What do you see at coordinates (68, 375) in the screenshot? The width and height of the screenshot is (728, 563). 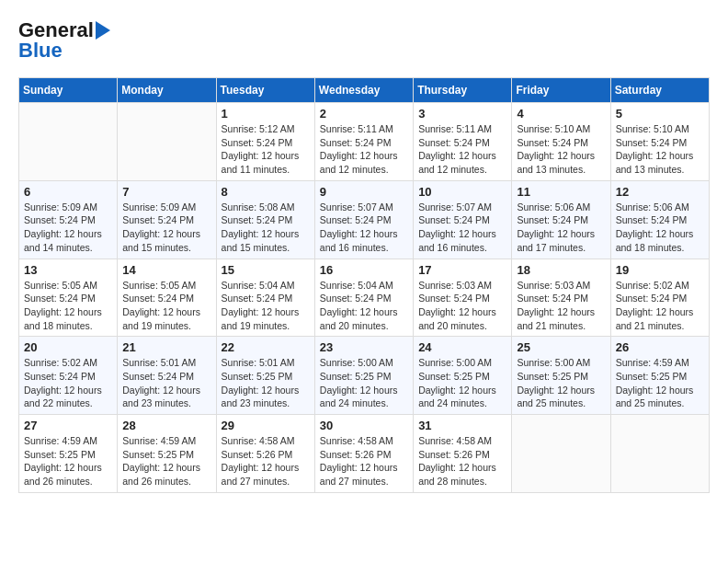 I see `calendar-cell: 20Sunrise: 5:02 AM Sunset: 5:24 PM Dayli…` at bounding box center [68, 375].